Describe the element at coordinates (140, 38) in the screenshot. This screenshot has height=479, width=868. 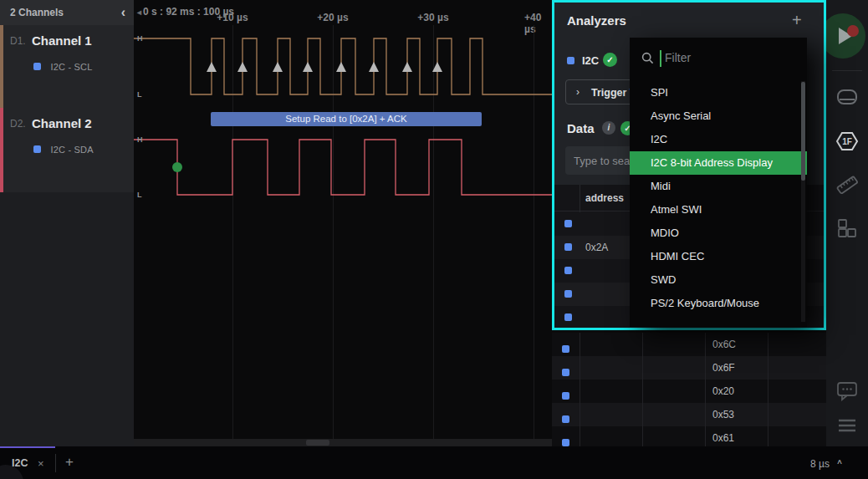
I see `scl-high-label: H` at that location.